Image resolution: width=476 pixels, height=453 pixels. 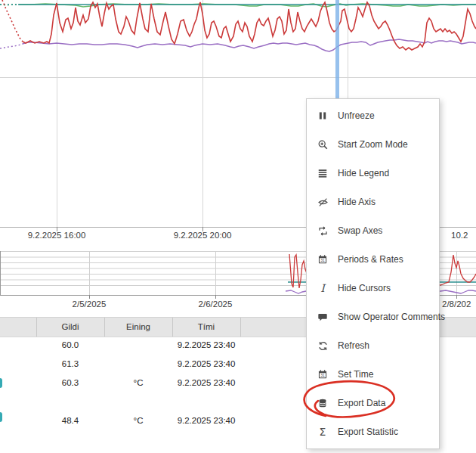 I want to click on menu-item-label: Hide Cursors, so click(x=364, y=288).